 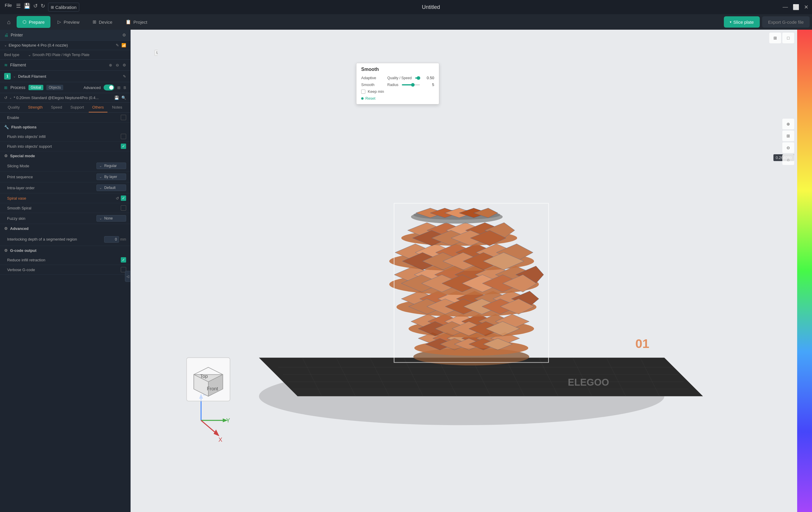 What do you see at coordinates (36, 7) in the screenshot?
I see `undo-icon: ↺` at bounding box center [36, 7].